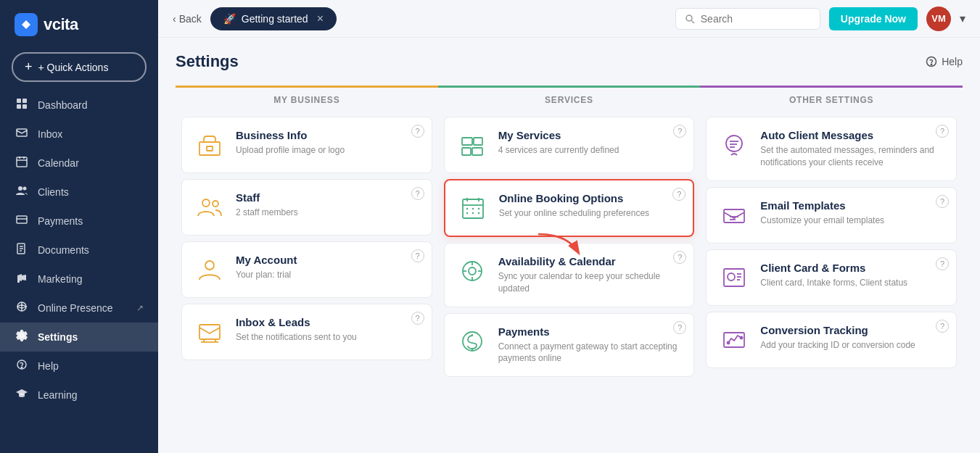 This screenshot has height=453, width=980. Describe the element at coordinates (328, 322) in the screenshot. I see `inbox-leads-title: Inbox & Leads` at that location.